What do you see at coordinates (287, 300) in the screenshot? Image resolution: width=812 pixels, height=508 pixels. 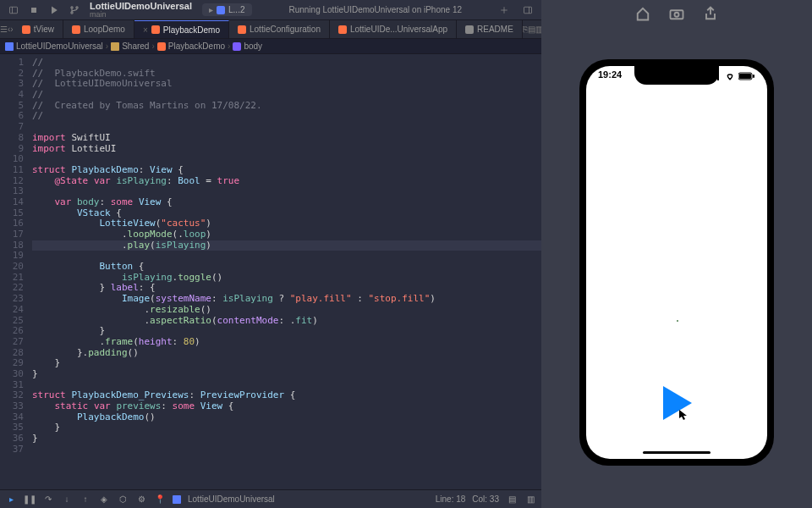 I see `code-line: Image(systemName: isPlaying ? "play.fill…` at bounding box center [287, 300].